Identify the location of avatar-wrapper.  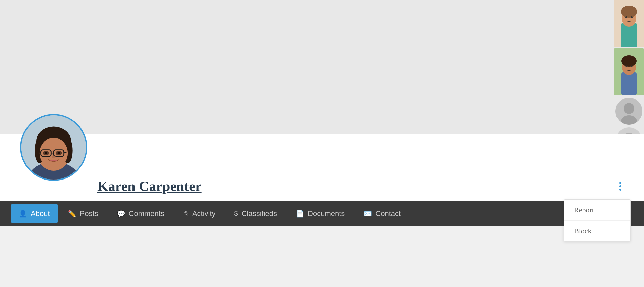
(54, 147).